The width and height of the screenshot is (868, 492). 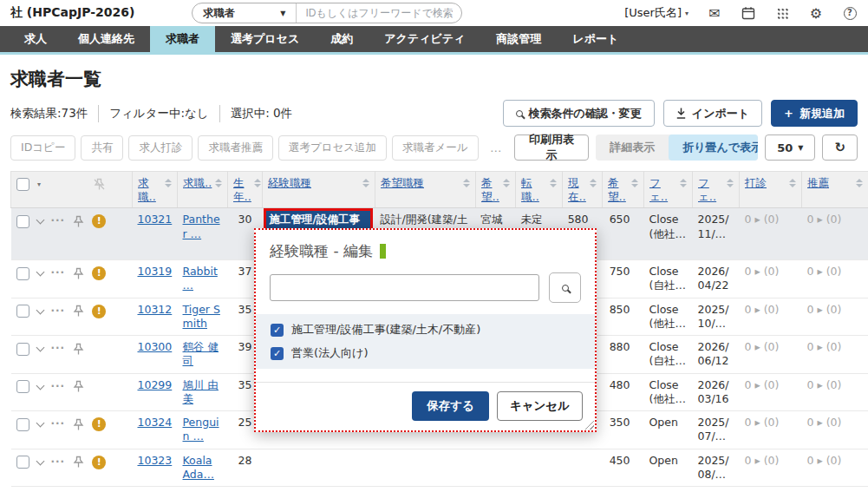 What do you see at coordinates (578, 189) in the screenshot?
I see `col-header-current-salary: 現在‥` at bounding box center [578, 189].